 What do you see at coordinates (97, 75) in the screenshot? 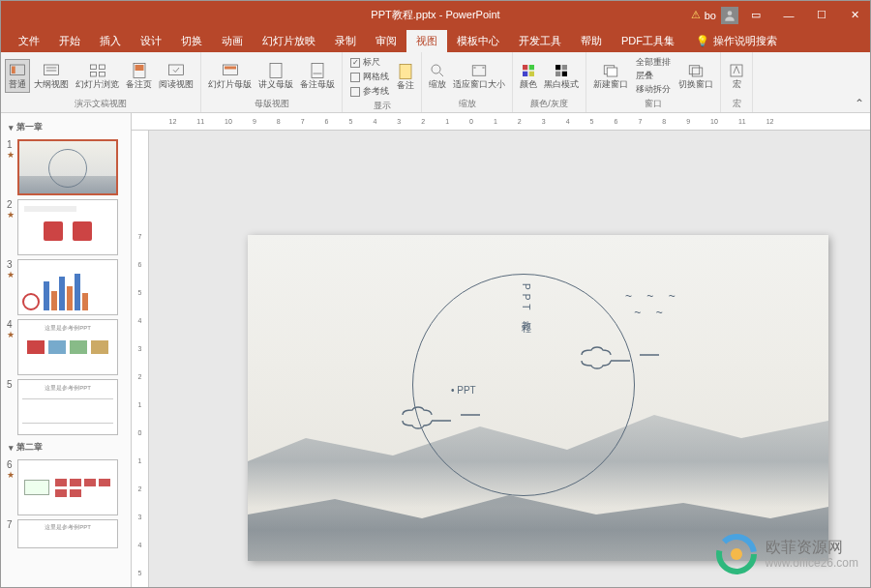
I see `sorter-view-button: 幻灯片浏览` at bounding box center [97, 75].